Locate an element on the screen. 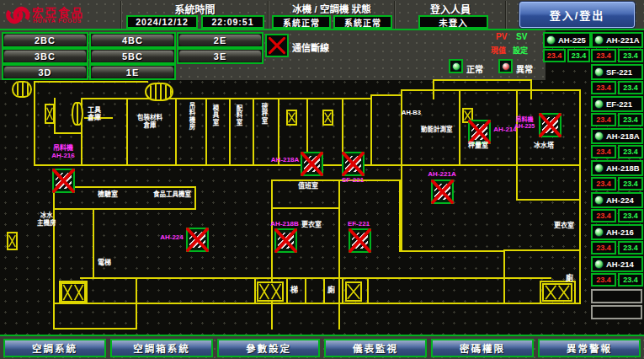 The height and width of the screenshot is (359, 644). sidebar-unit-ah-214: AH-214 is located at coordinates (617, 265).